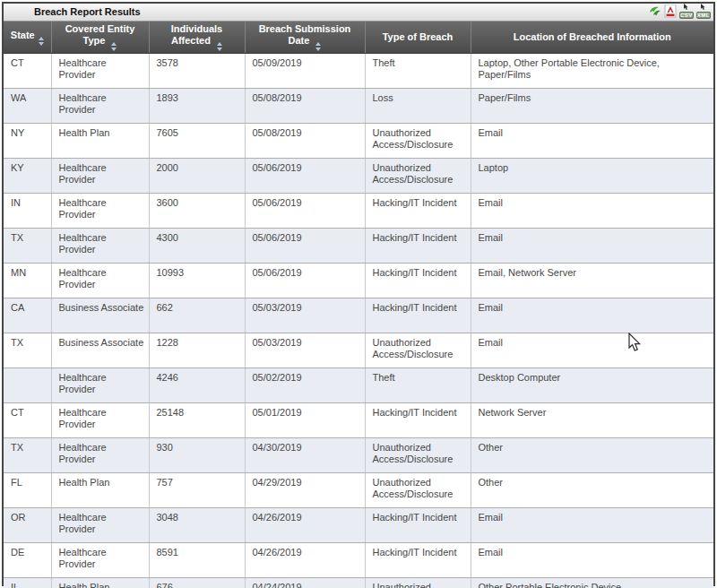  What do you see at coordinates (592, 421) in the screenshot?
I see `table-cell: Network Server` at bounding box center [592, 421].